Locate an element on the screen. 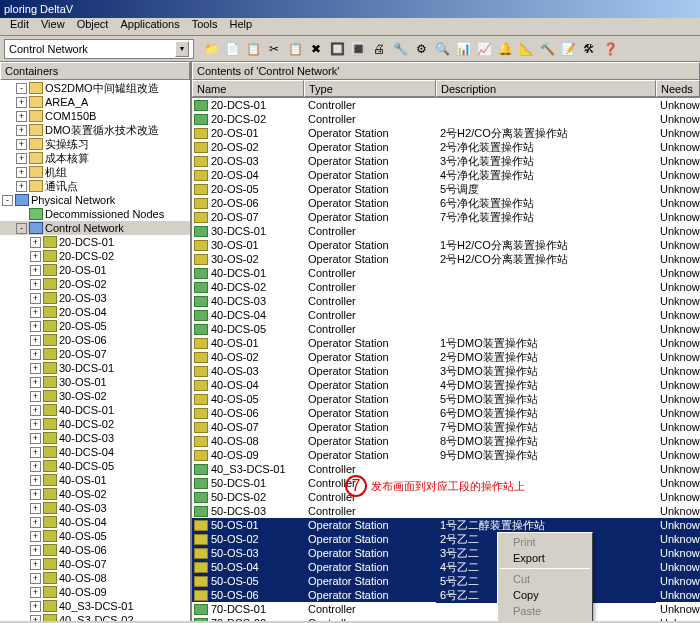  tree-item: +40-OS-05 is located at coordinates (95, 536).